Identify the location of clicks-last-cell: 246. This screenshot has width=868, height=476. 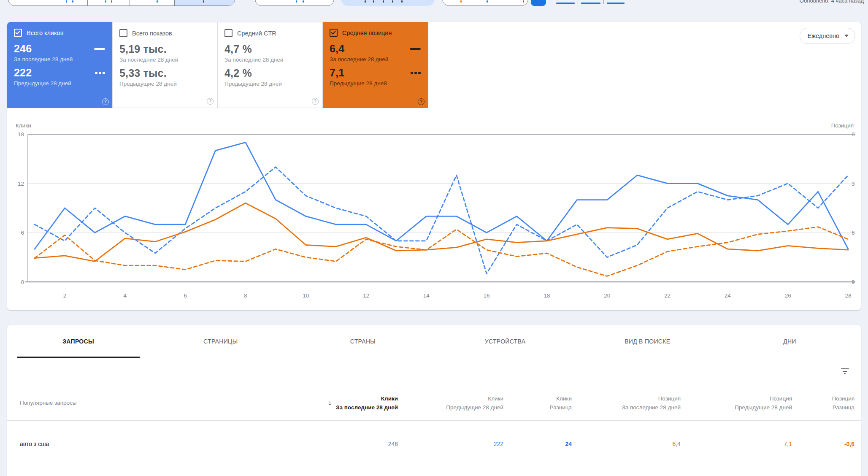
(346, 444).